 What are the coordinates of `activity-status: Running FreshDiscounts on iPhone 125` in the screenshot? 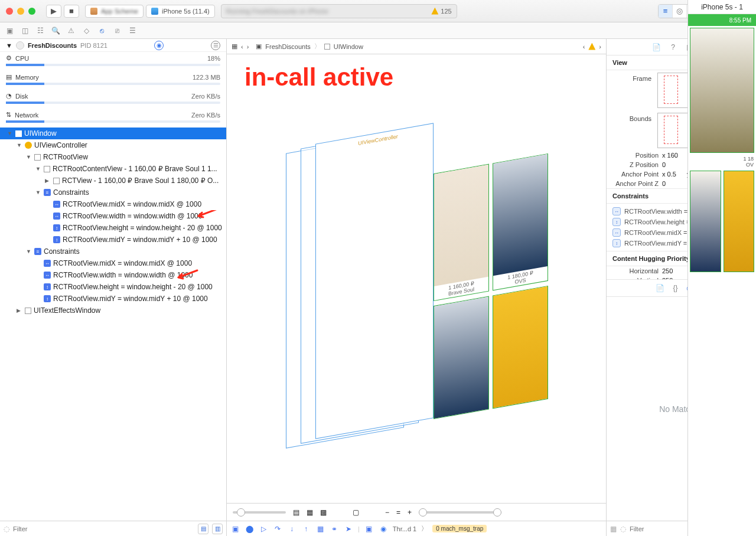 It's located at (339, 11).